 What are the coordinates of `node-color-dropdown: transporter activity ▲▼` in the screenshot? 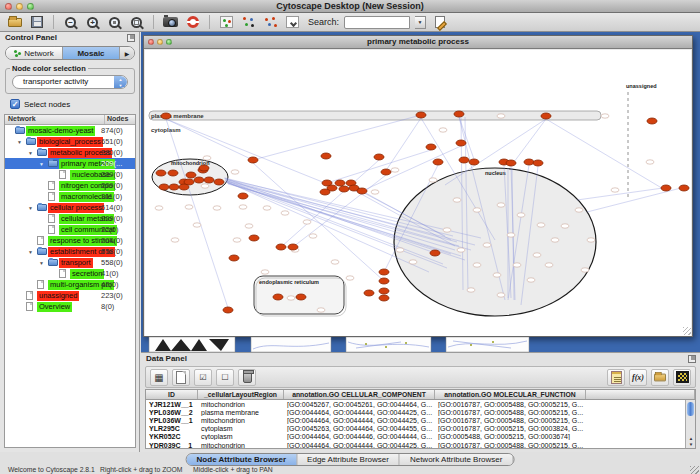 It's located at (70, 82).